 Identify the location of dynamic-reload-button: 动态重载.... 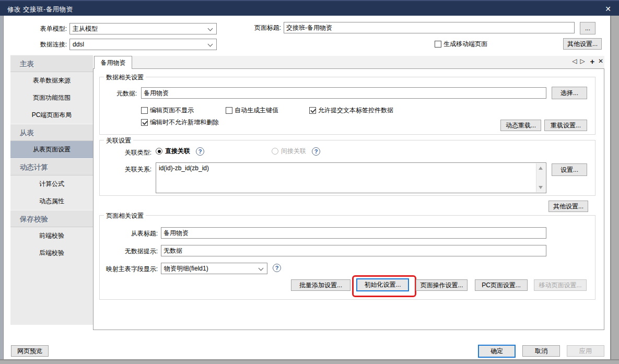
(521, 125).